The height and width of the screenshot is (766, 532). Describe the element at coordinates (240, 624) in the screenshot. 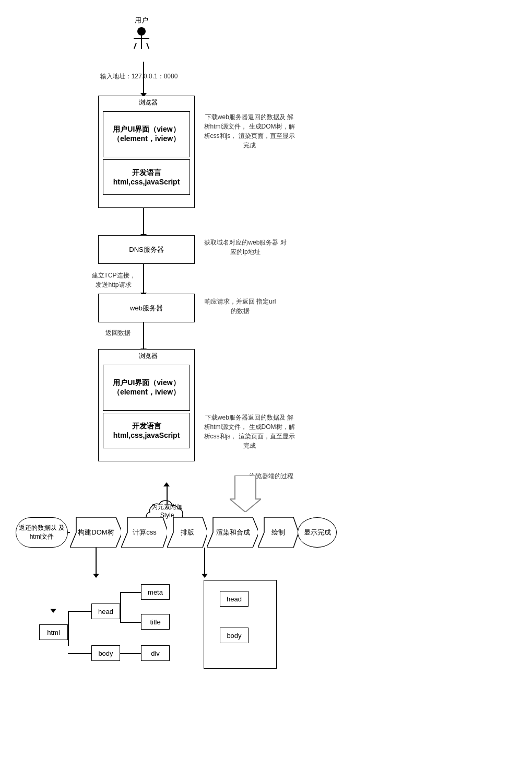

I see `tree2-box: head body` at that location.